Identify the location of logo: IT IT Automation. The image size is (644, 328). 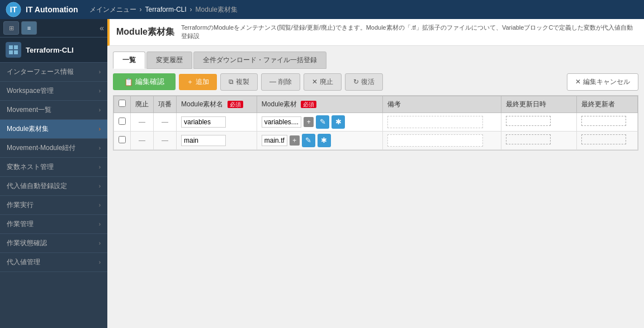
(42, 10).